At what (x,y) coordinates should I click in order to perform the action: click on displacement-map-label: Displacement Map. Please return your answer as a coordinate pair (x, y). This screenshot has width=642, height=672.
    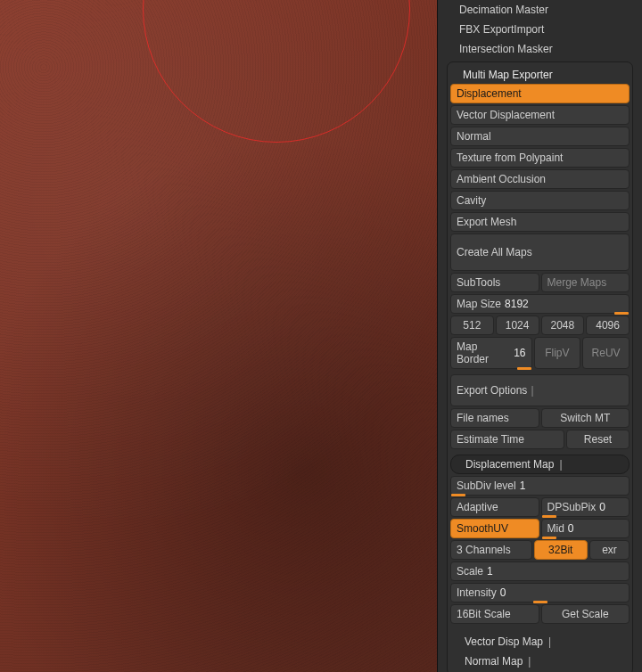
    Looking at the image, I should click on (510, 464).